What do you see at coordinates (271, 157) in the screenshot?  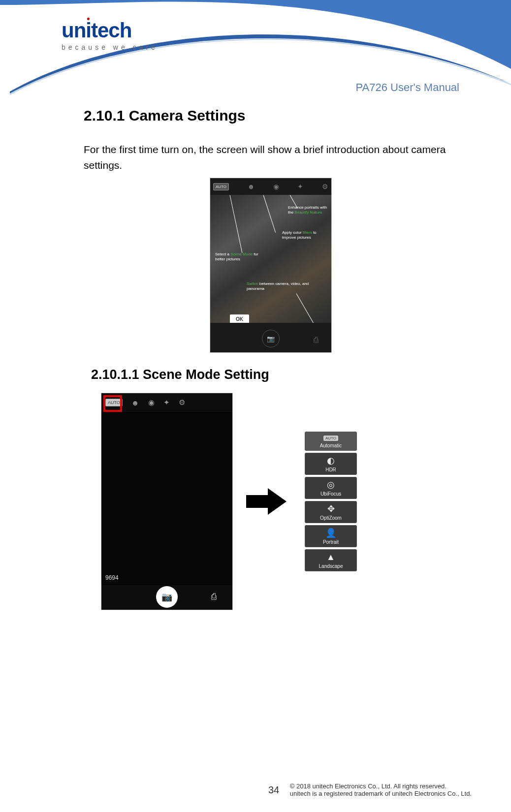 I see `intro-paragraph: For the first time turn on, the screen w…` at bounding box center [271, 157].